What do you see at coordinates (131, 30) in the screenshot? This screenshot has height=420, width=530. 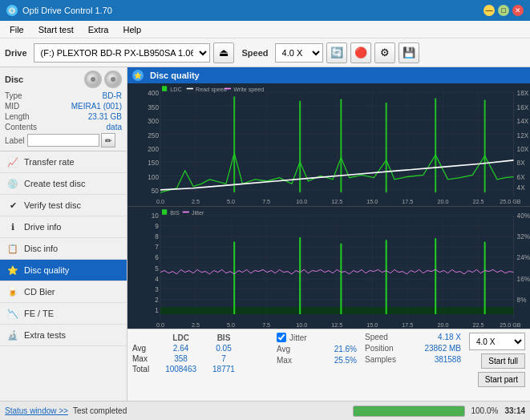 I see `menu-help: Help` at bounding box center [131, 30].